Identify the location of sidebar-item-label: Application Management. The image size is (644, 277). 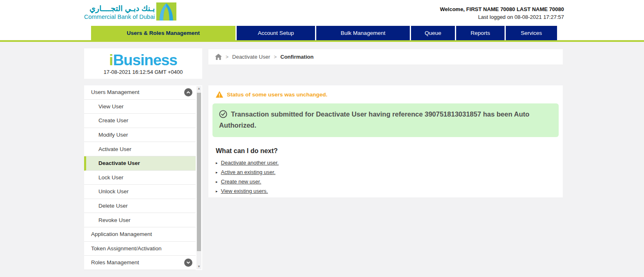
(121, 234).